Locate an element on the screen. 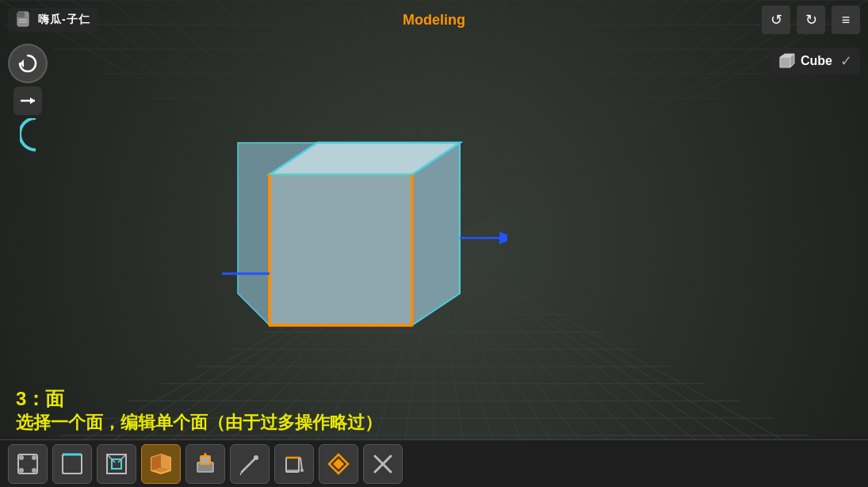 Image resolution: width=868 pixels, height=487 pixels. annotation-body: 选择一个面，编辑单个面（由于过多操作略过） is located at coordinates (199, 424).